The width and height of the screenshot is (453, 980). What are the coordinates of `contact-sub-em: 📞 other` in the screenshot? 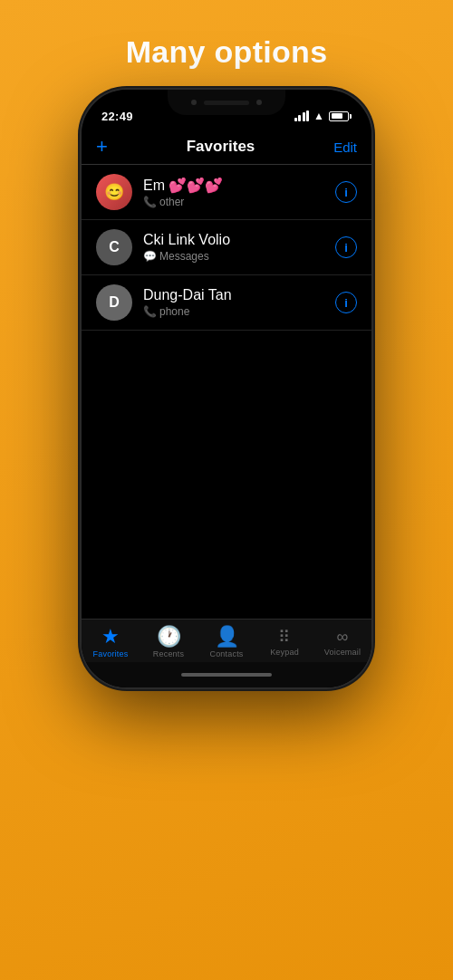 It's located at (239, 202).